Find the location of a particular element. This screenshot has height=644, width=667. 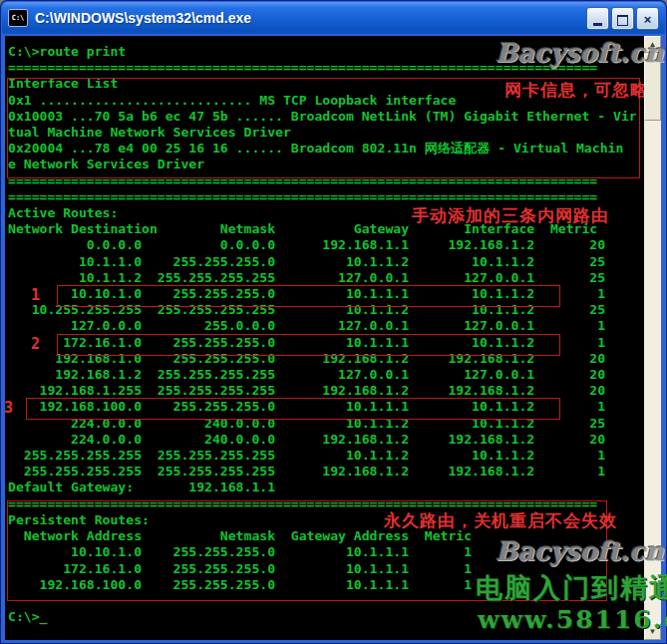

minimize-icon is located at coordinates (598, 24).